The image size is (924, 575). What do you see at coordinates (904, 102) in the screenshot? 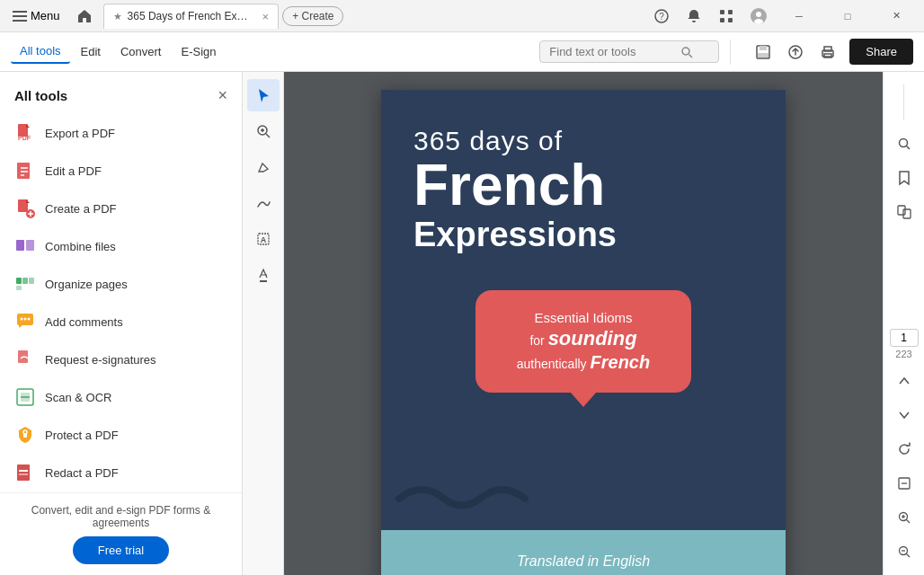
I see `right-panel-divider` at bounding box center [904, 102].